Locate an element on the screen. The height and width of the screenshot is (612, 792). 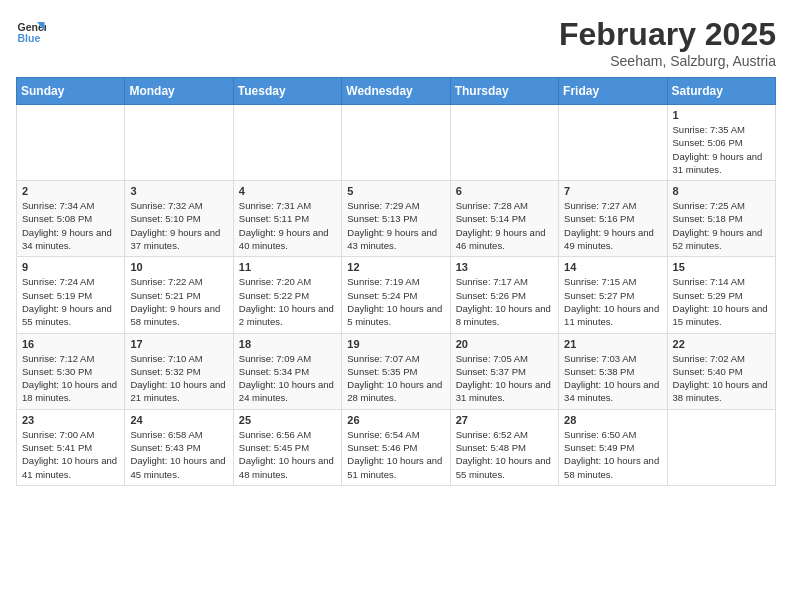
calendar-week-row: 1 Sunrise: 7:35 AM Sunset: 5:06 PM Dayli… is located at coordinates (396, 143).